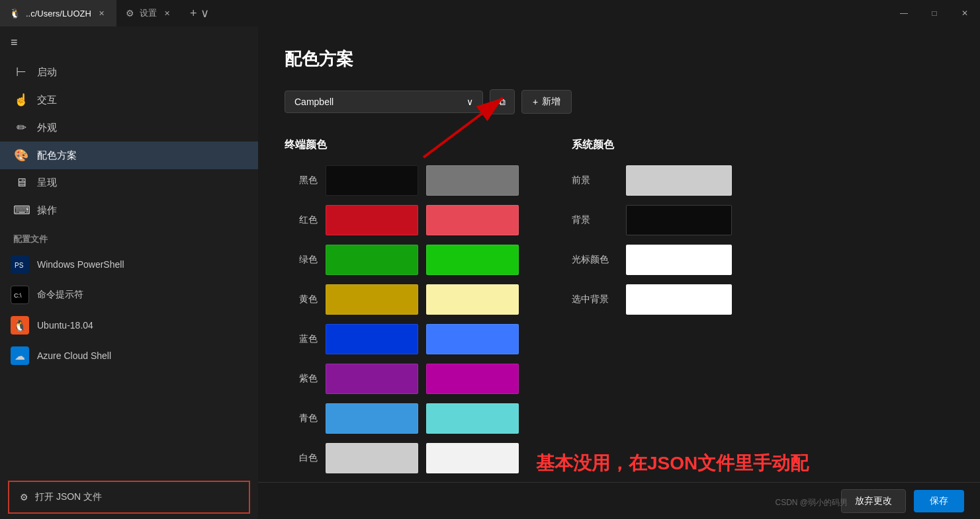 The height and width of the screenshot is (519, 980). Describe the element at coordinates (129, 356) in the screenshot. I see `profile-azure: ☁ Azure Cloud Shell` at that location.